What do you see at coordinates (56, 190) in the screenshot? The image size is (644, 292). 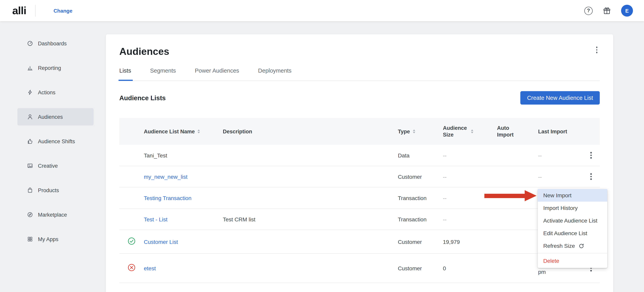 I see `sidebar-item-products: Products` at bounding box center [56, 190].